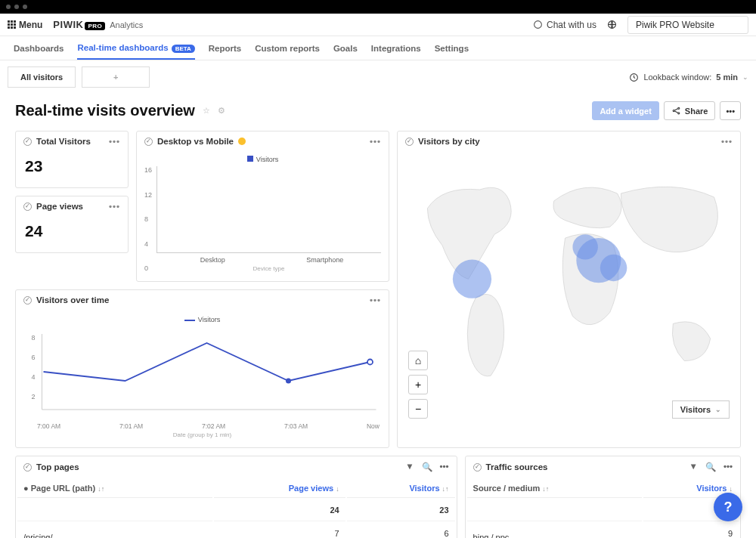 This screenshot has width=756, height=538. Describe the element at coordinates (33, 397) in the screenshot. I see `svg-text: 2` at that location.